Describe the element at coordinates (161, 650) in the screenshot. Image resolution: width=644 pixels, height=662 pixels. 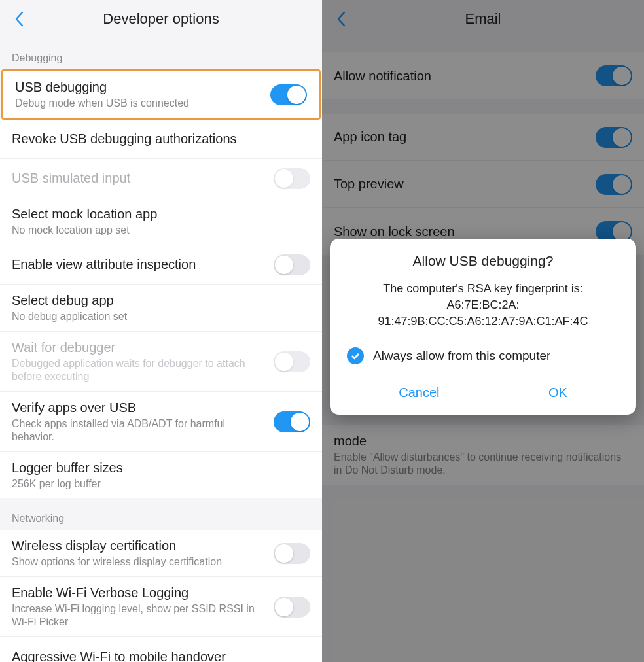
I see `row-aggressive-wifi: Aggressive Wi-Fi to mobile handover` at that location.